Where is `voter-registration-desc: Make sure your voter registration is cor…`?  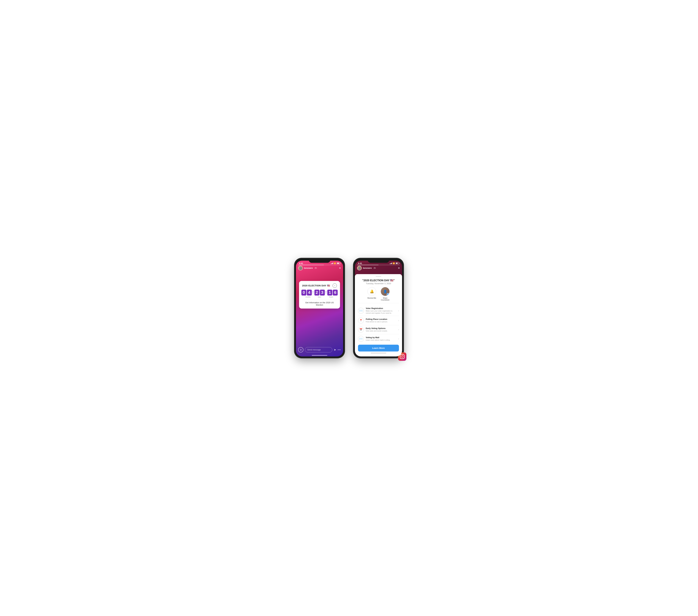
voter-registration-desc: Make sure your voter registration is cor… is located at coordinates (381, 312).